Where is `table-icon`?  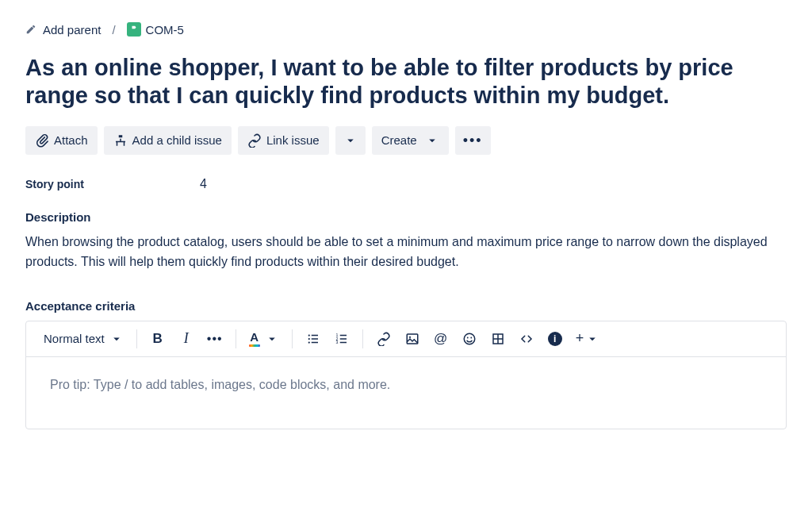 table-icon is located at coordinates (498, 339).